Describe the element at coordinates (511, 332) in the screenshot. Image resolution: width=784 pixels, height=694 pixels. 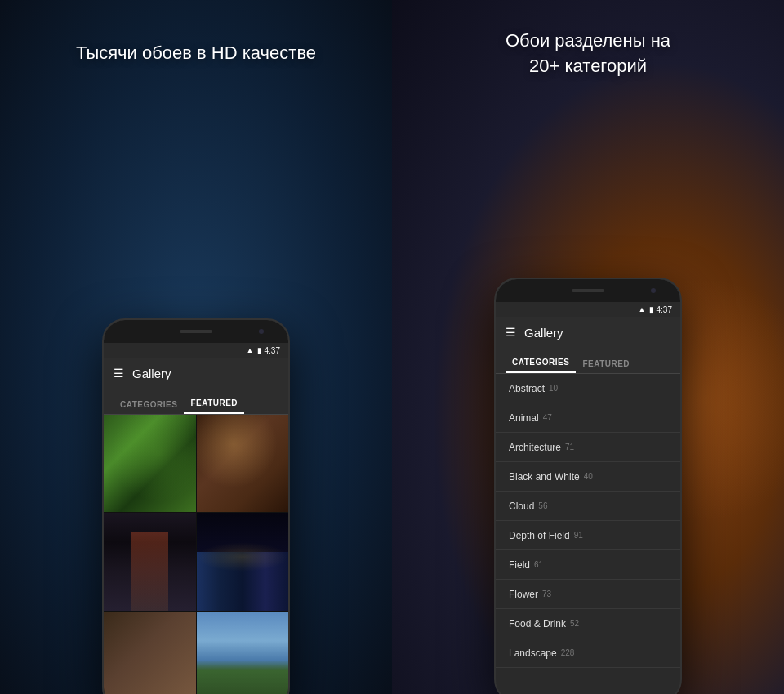
I see `right-menu-icon: ☰` at that location.